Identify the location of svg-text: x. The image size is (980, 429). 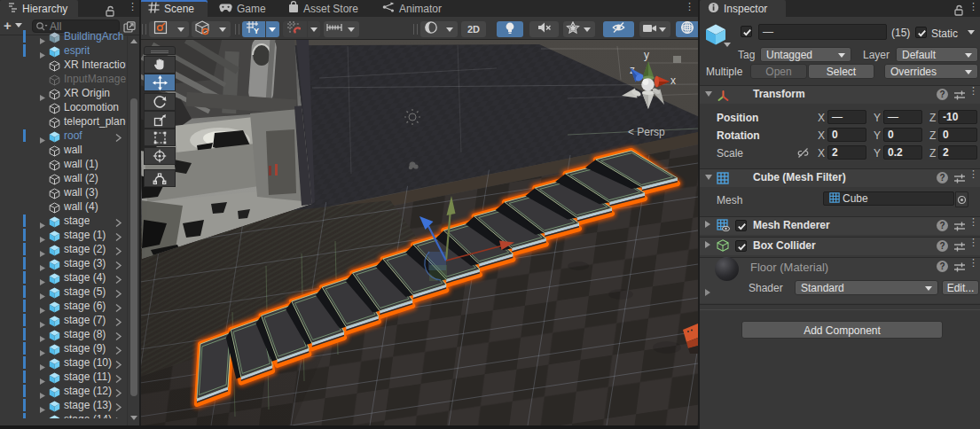
(673, 81).